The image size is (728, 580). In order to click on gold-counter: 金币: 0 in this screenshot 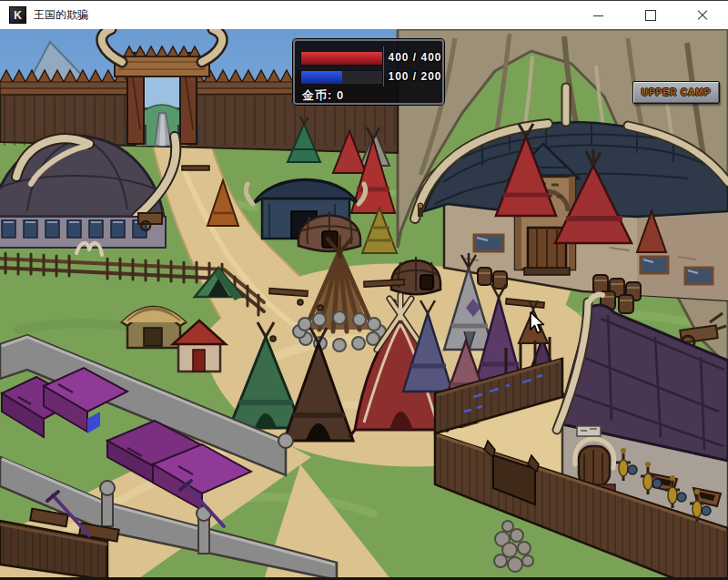, I will do `click(323, 96)`.